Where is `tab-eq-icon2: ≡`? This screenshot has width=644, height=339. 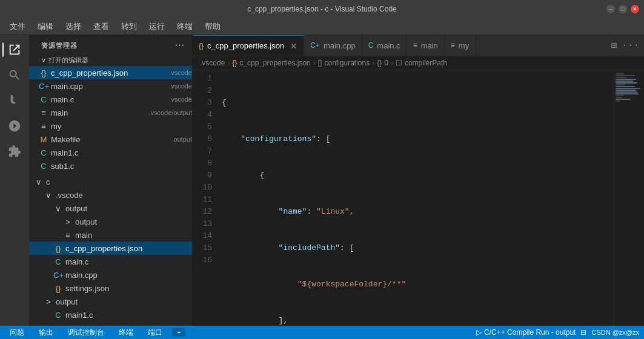 tab-eq-icon2: ≡ is located at coordinates (453, 45).